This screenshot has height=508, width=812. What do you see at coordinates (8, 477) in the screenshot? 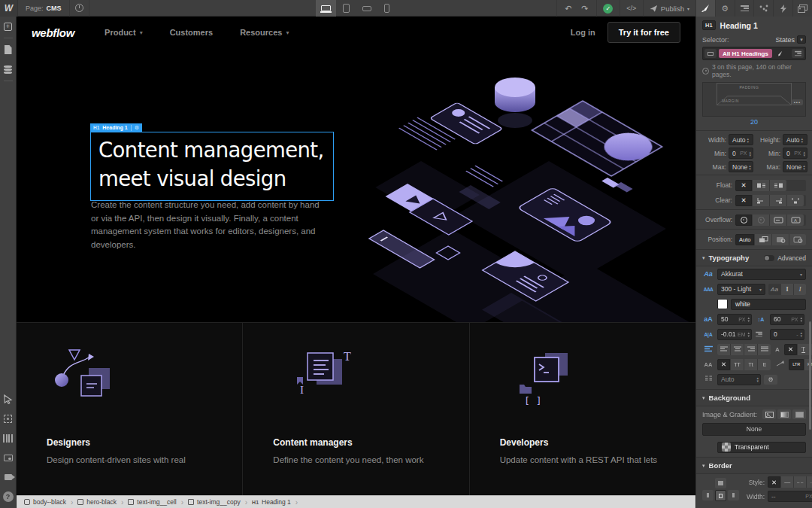
I see `video-tutorials-icon` at bounding box center [8, 477].